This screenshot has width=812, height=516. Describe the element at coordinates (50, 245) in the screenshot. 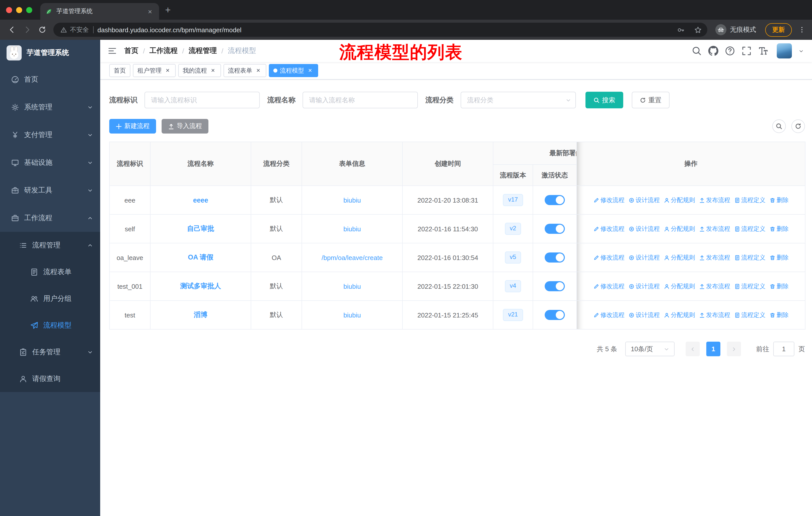

I see `sidebar-item-process-management: 流程管理` at that location.